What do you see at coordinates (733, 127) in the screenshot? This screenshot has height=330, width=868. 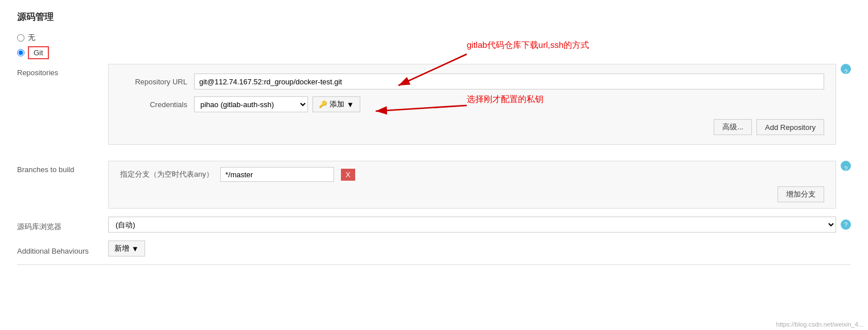 I see `advanced-button: 高级...` at bounding box center [733, 127].